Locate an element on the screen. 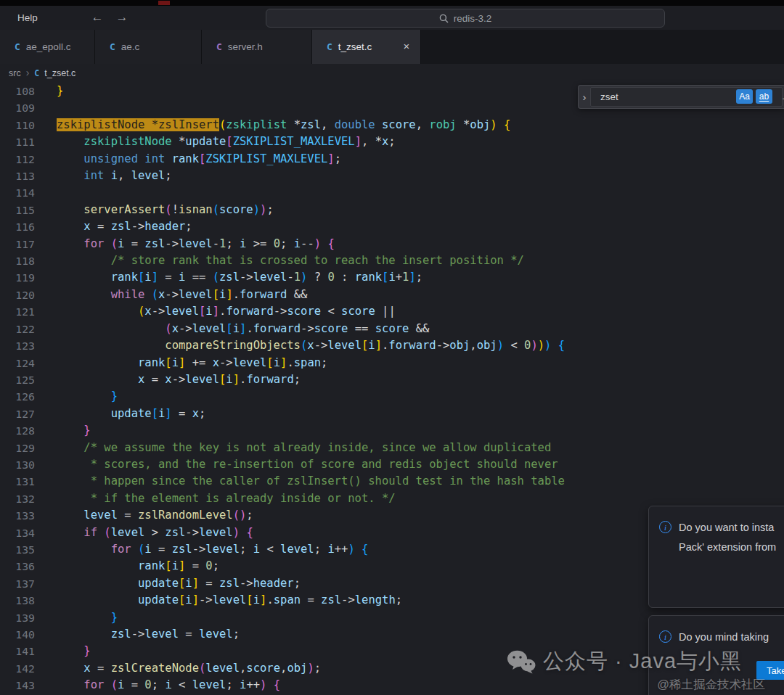 The image size is (784, 695). match-case-button: Aa is located at coordinates (745, 96).